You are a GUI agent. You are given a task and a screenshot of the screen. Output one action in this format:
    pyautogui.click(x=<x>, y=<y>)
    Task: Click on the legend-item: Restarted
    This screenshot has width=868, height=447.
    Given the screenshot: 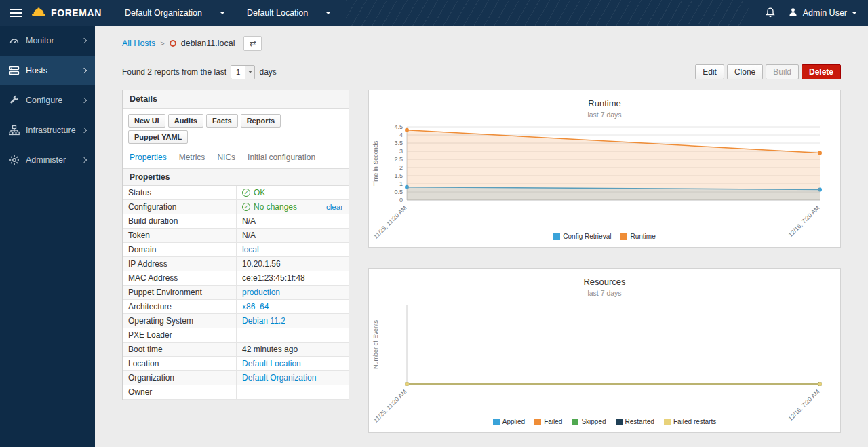 What is the action you would take?
    pyautogui.click(x=635, y=422)
    